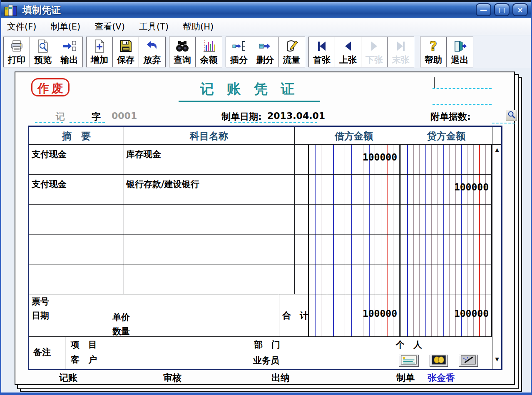 This screenshot has height=395, width=532. Describe the element at coordinates (439, 361) in the screenshot. I see `currency-icon` at that location.